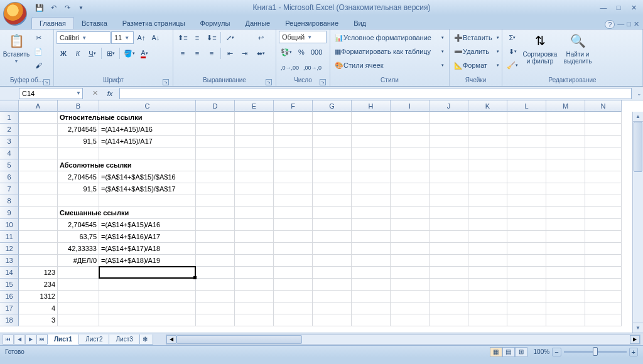  Describe the element at coordinates (215, 106) in the screenshot. I see `col-header-D: D` at that location.